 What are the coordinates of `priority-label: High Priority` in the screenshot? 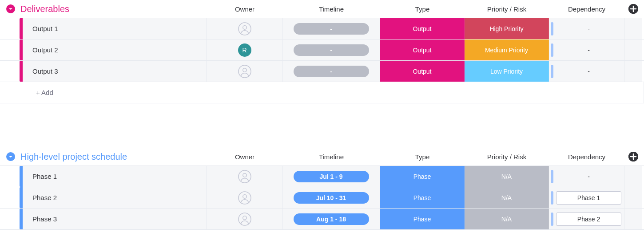 It's located at (506, 29).